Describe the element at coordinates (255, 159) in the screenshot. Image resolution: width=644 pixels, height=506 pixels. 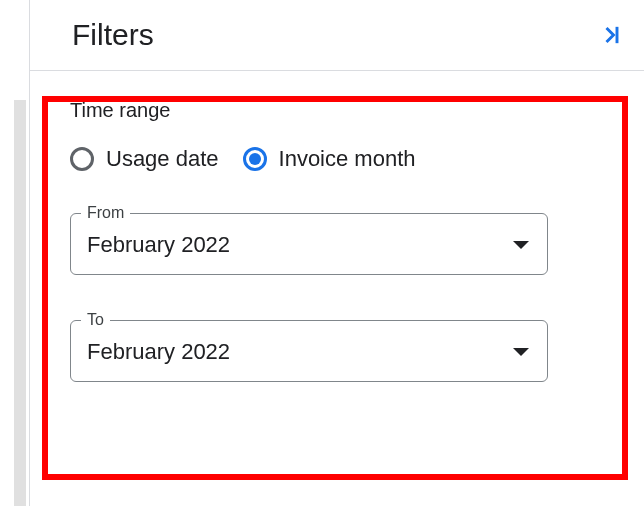
I see `radio-dot-icon` at that location.